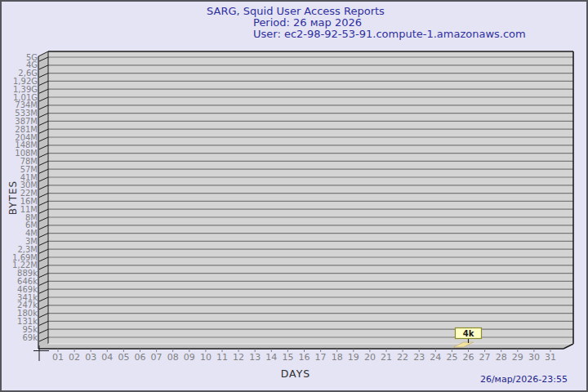 The height and width of the screenshot is (392, 588). Describe the element at coordinates (534, 358) in the screenshot. I see `x-tick-label: 30` at that location.